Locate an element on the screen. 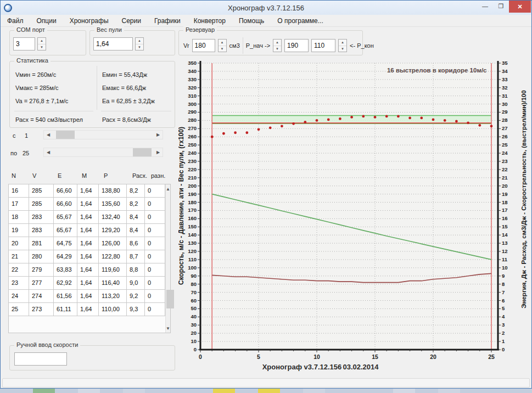 Image resolution: width=532 pixels, height=393 pixels. stats-divider-left is located at coordinates (54, 111).